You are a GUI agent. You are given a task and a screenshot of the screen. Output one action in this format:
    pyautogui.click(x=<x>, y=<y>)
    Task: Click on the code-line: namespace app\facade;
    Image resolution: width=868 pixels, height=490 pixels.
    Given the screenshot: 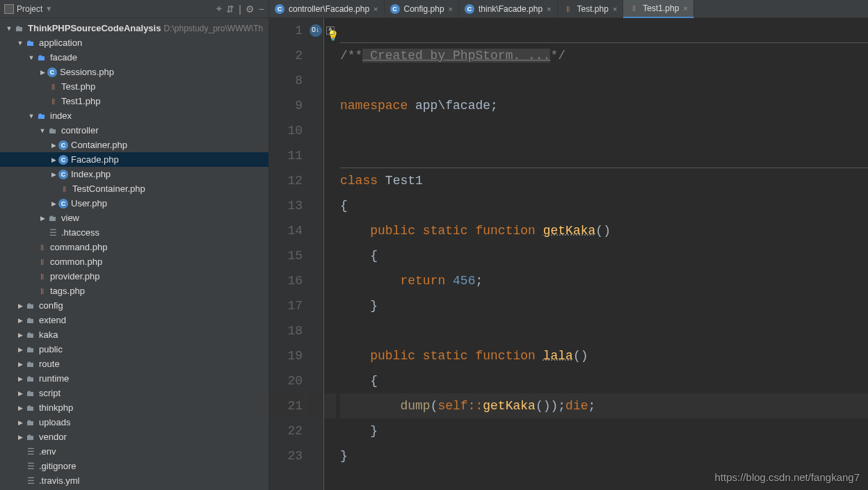 What is the action you would take?
    pyautogui.click(x=604, y=106)
    